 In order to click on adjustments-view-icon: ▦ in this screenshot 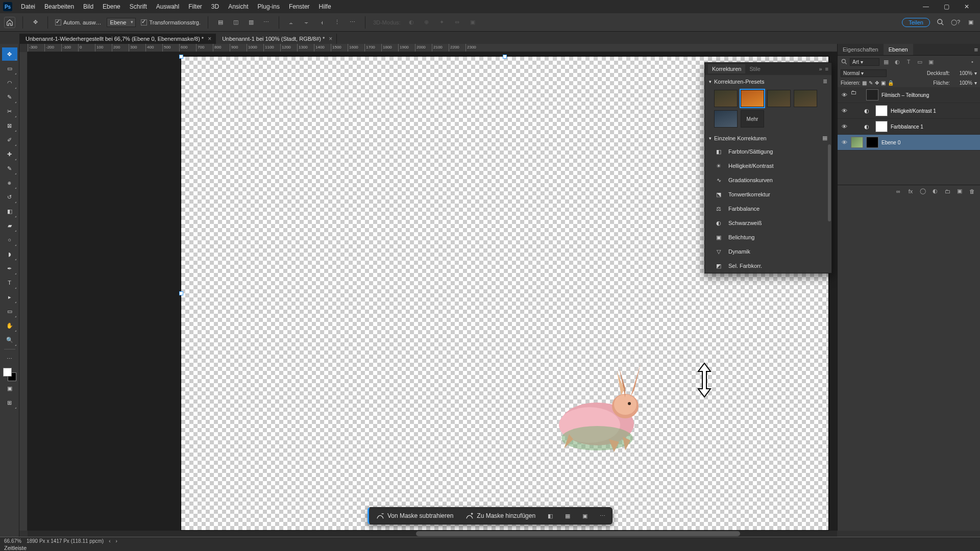, I will do `click(825, 138)`.